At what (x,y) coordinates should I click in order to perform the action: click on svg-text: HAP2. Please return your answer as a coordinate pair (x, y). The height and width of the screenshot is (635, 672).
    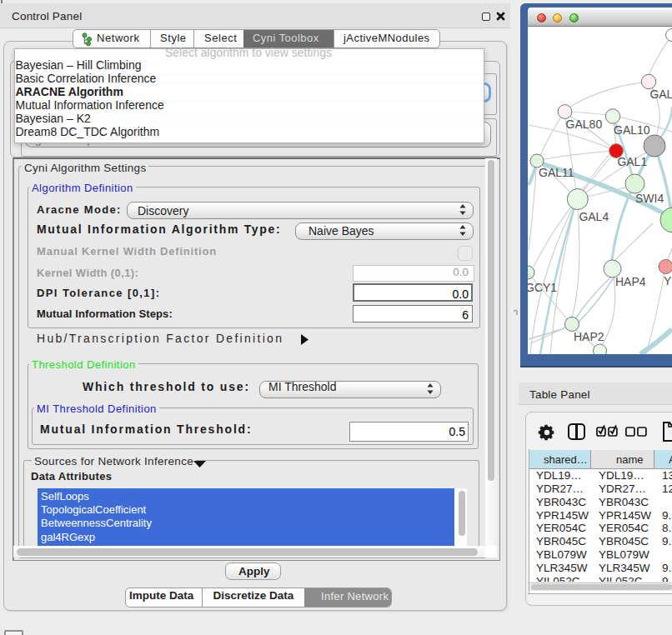
    Looking at the image, I should click on (589, 337).